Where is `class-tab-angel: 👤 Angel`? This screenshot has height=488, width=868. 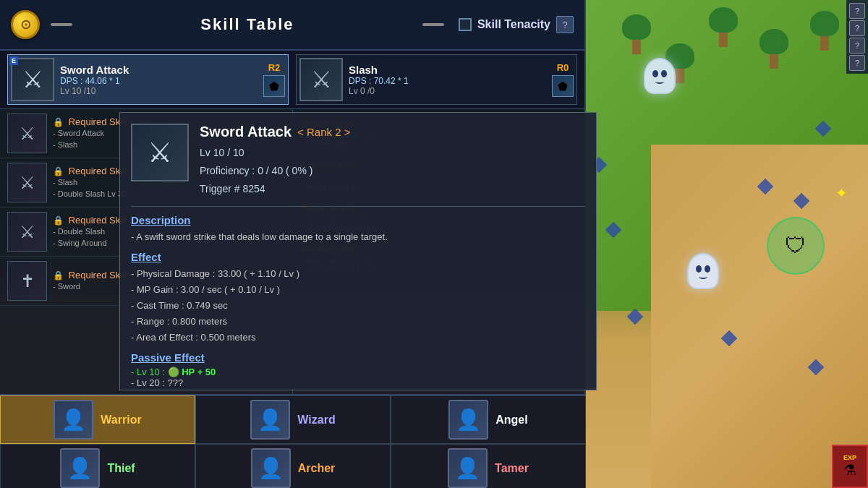 class-tab-angel: 👤 Angel is located at coordinates (488, 419).